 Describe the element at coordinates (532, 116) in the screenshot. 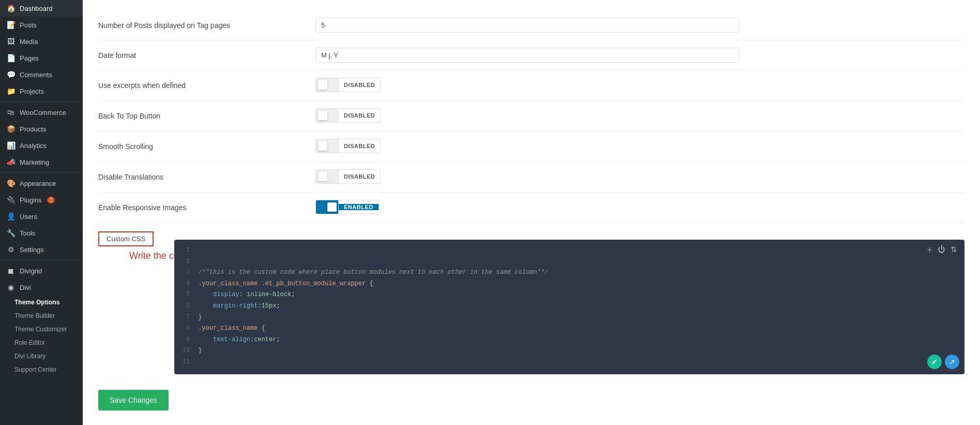

I see `row-back-to-top: Back To Top Button DISABLED` at that location.